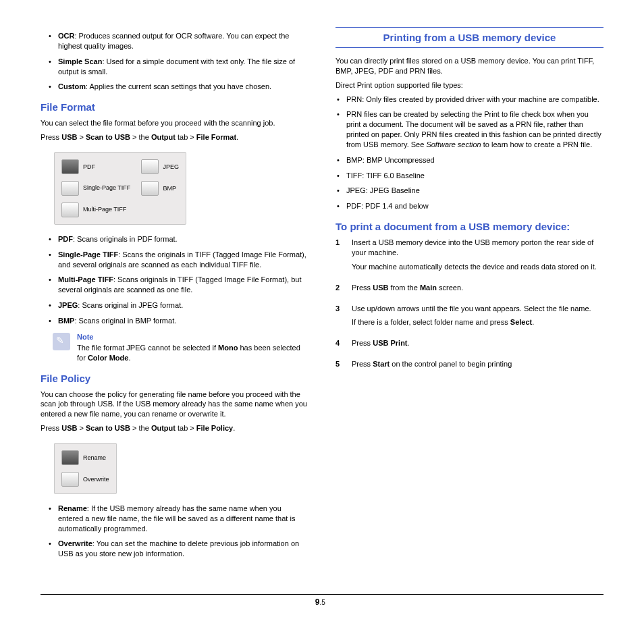 The image size is (644, 644). What do you see at coordinates (160, 167) in the screenshot?
I see `option-jpeg: JPEG` at bounding box center [160, 167].